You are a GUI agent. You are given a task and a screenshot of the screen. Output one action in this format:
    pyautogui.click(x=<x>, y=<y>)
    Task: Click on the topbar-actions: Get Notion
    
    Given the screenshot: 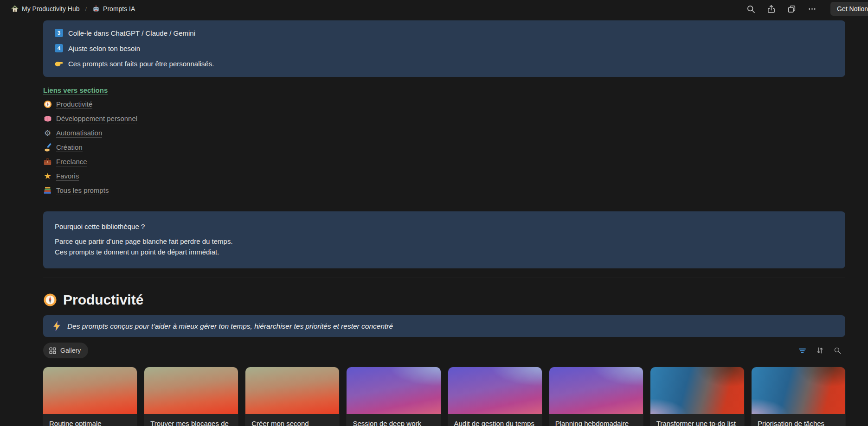 What is the action you would take?
    pyautogui.click(x=807, y=9)
    